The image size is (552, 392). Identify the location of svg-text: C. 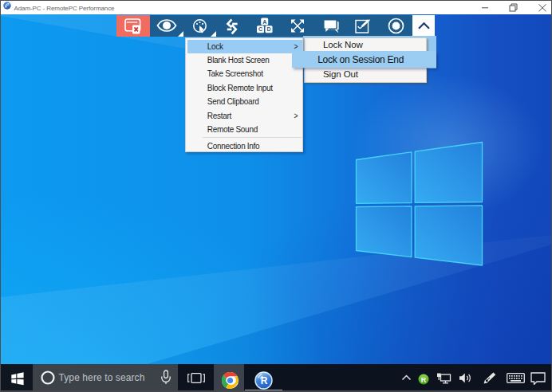
(260, 29).